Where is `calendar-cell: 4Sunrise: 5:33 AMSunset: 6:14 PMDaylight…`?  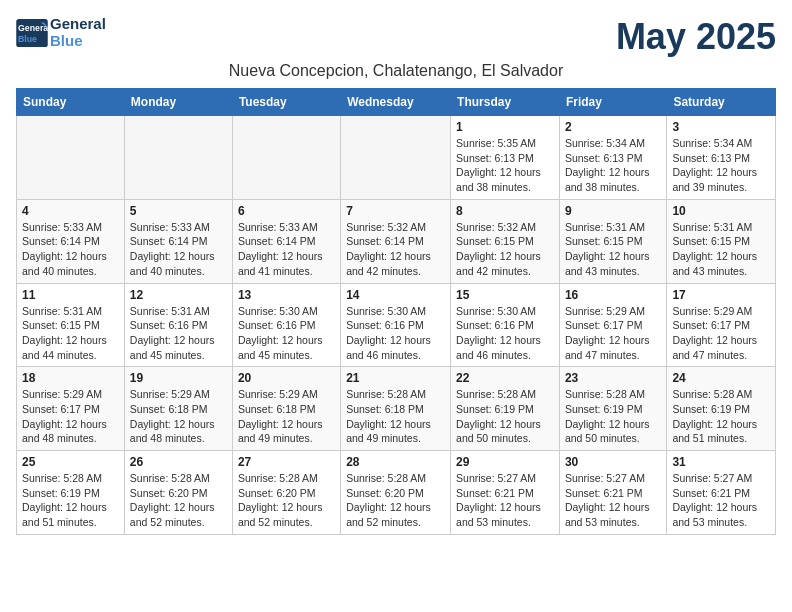
calendar-cell: 4Sunrise: 5:33 AMSunset: 6:14 PMDaylight… is located at coordinates (71, 241).